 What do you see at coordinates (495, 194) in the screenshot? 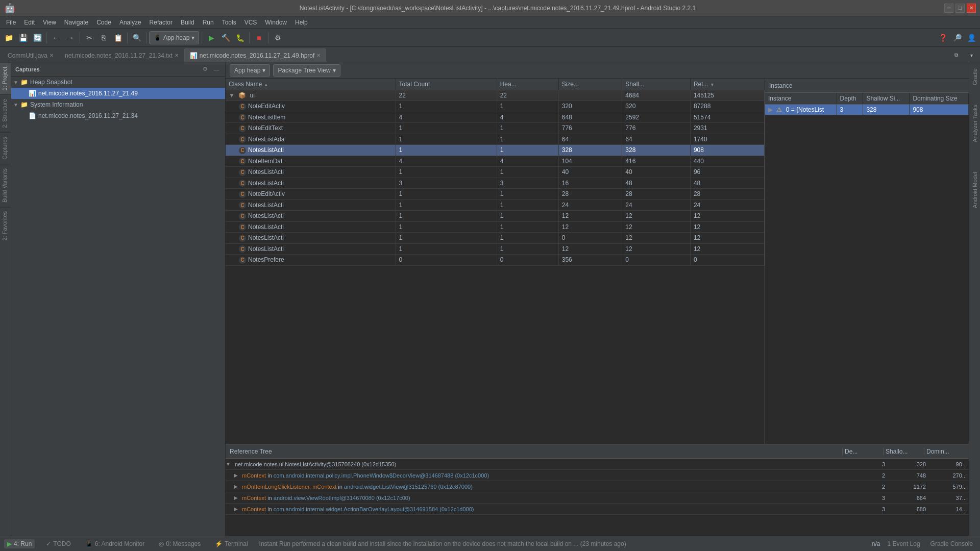
I see `class-row-8: CNoteEditActiv 1 1 28 28 28` at bounding box center [495, 194].